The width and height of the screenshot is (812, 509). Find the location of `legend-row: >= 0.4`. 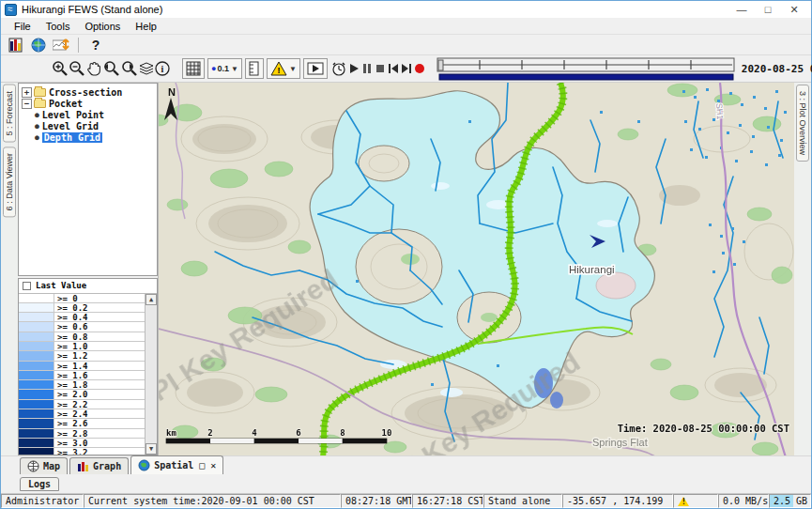

legend-row: >= 0.4 is located at coordinates (82, 317).